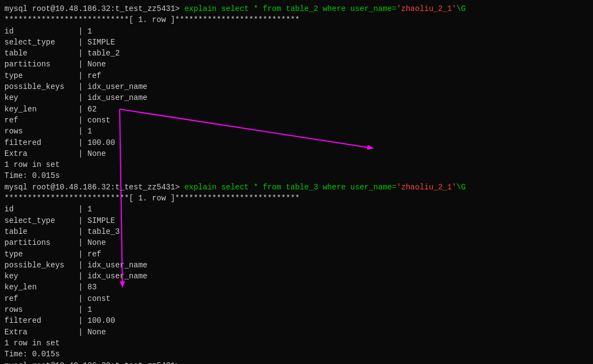 The width and height of the screenshot is (593, 364). I want to click on terminal-line-r2: ref | const, so click(296, 299).